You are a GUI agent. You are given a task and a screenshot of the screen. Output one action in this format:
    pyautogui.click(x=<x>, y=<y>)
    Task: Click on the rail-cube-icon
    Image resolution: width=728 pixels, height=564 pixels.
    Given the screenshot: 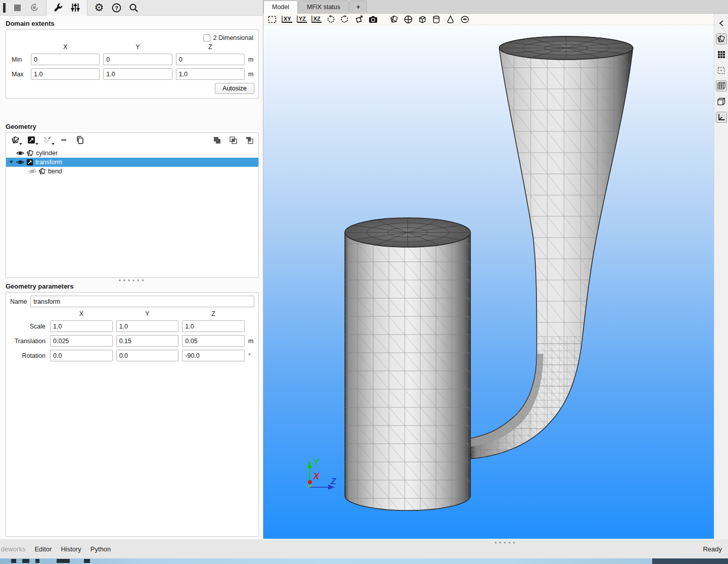 What is the action you would take?
    pyautogui.click(x=721, y=102)
    